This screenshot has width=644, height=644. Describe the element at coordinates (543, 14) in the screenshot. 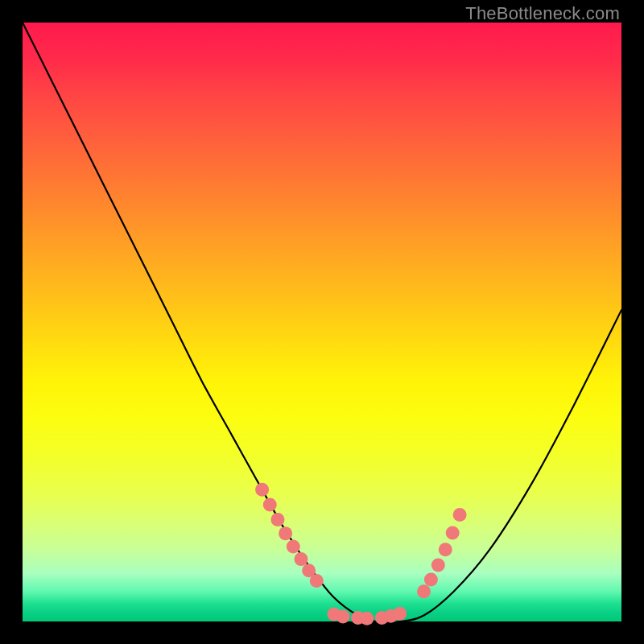

I see `watermark-text: TheBottleneck.com` at that location.